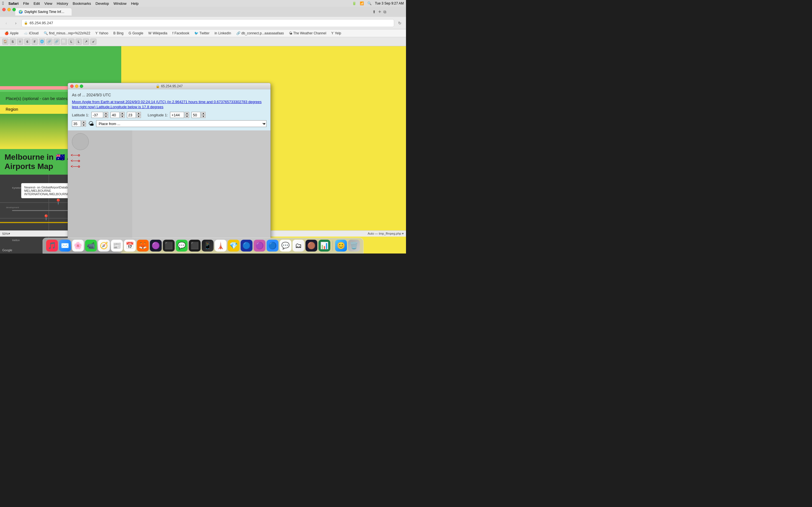 This screenshot has width=812, height=507. I want to click on tb2-b: 6, so click(28, 42).